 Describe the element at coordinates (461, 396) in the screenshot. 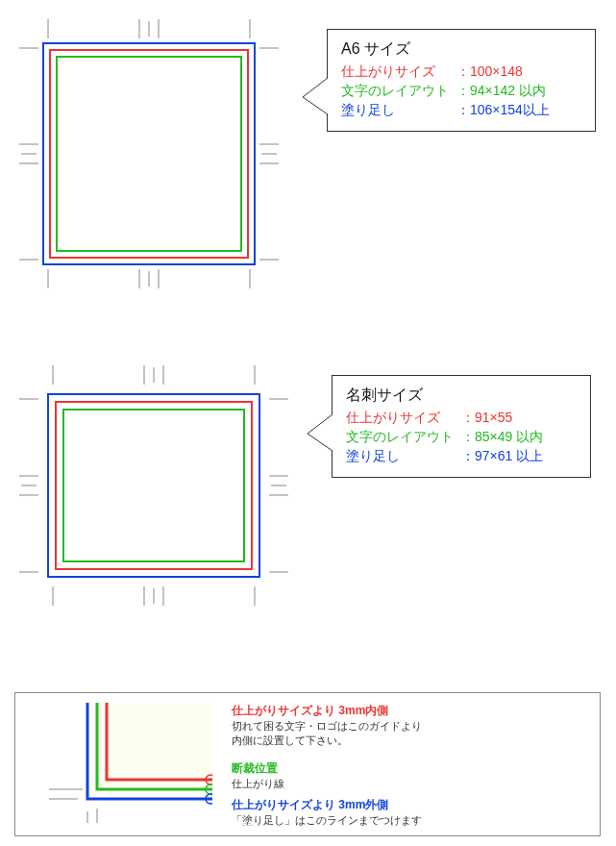

I see `callout-title: 名刺サイズ` at that location.